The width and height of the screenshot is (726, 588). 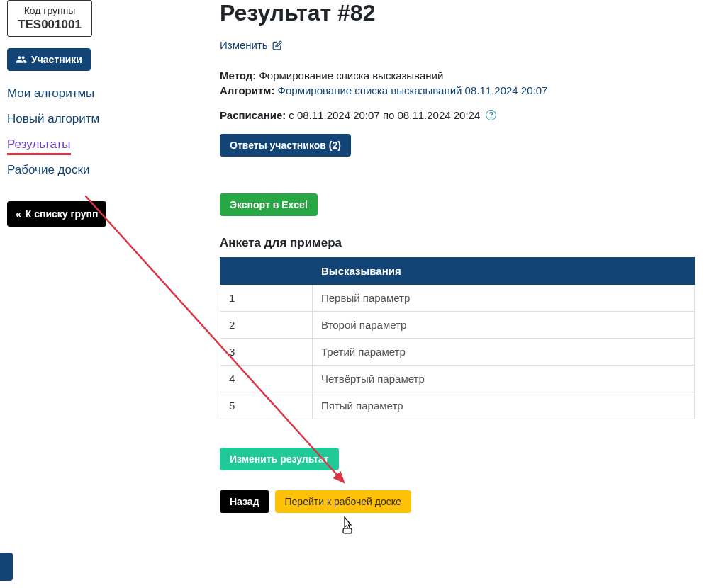 I want to click on algorithm-link: Формирование списка высказываний 08.11.2…, so click(x=413, y=91).